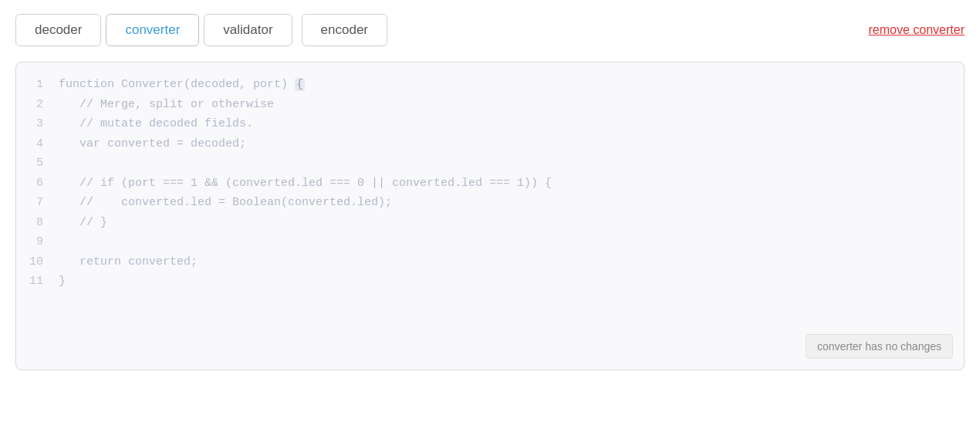 The width and height of the screenshot is (980, 432). What do you see at coordinates (37, 184) in the screenshot?
I see `line-number-6: 6` at bounding box center [37, 184].